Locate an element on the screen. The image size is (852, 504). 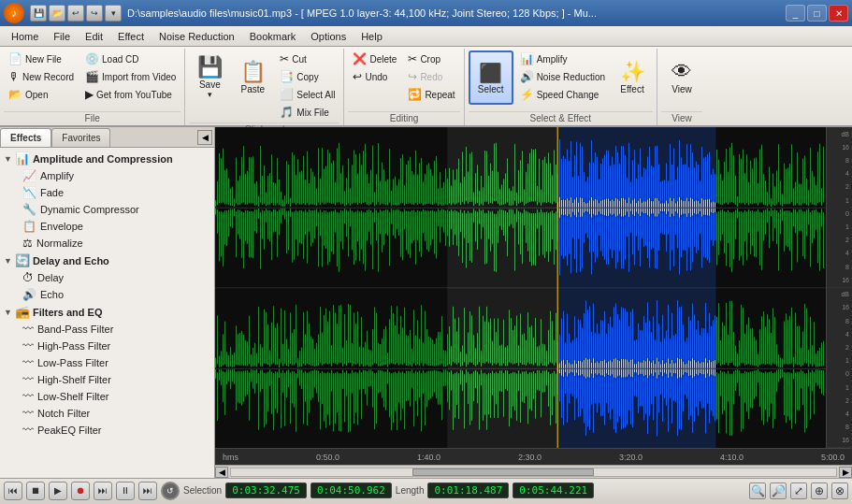
noise-reduction-button: 🔊 Noise Reduction is located at coordinates (563, 77).